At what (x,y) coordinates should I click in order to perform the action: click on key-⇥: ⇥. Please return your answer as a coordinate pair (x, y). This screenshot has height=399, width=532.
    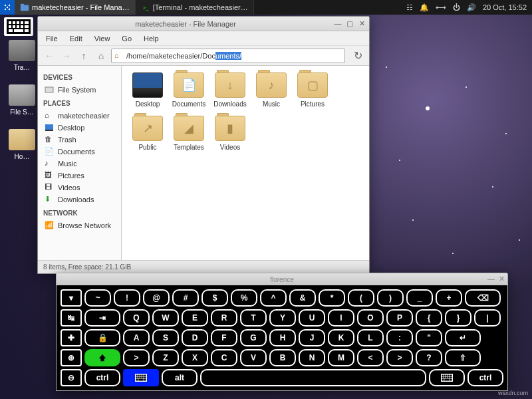
    Looking at the image, I should click on (102, 318).